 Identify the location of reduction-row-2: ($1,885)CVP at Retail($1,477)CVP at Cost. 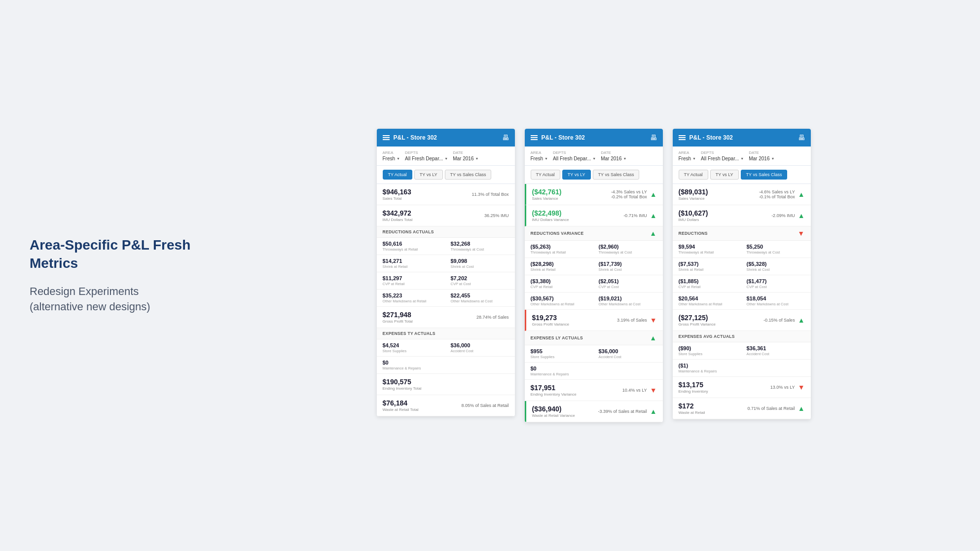
(742, 284).